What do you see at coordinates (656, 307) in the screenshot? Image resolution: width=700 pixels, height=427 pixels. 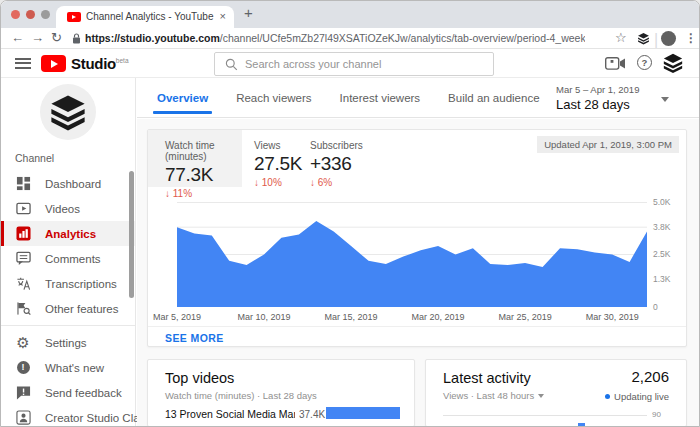 I see `y-axis-tick: 0` at bounding box center [656, 307].